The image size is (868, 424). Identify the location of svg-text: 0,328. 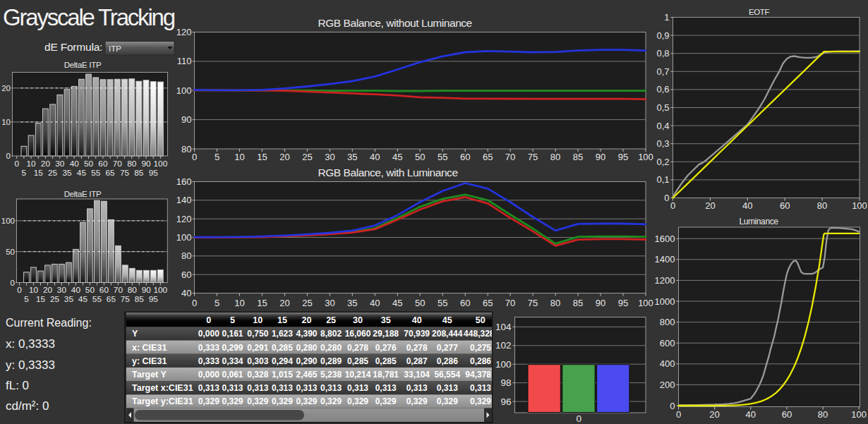
(258, 375).